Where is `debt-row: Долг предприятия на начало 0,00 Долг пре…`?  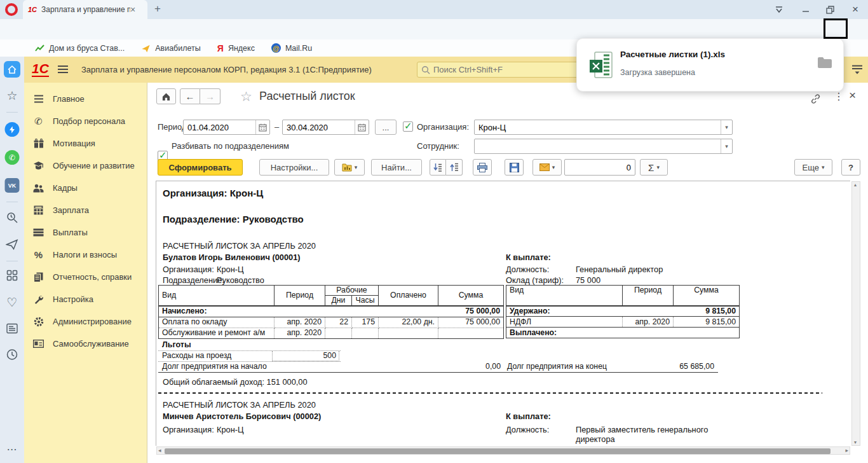 debt-row: Долг предприятия на начало 0,00 Долг пре… is located at coordinates (438, 368).